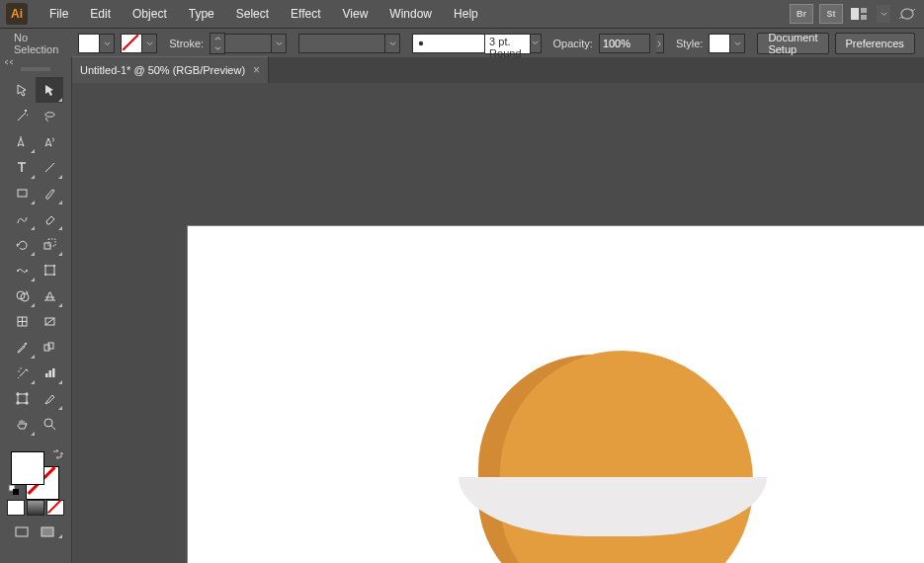  What do you see at coordinates (737, 43) in the screenshot?
I see `style-dropdown` at bounding box center [737, 43].